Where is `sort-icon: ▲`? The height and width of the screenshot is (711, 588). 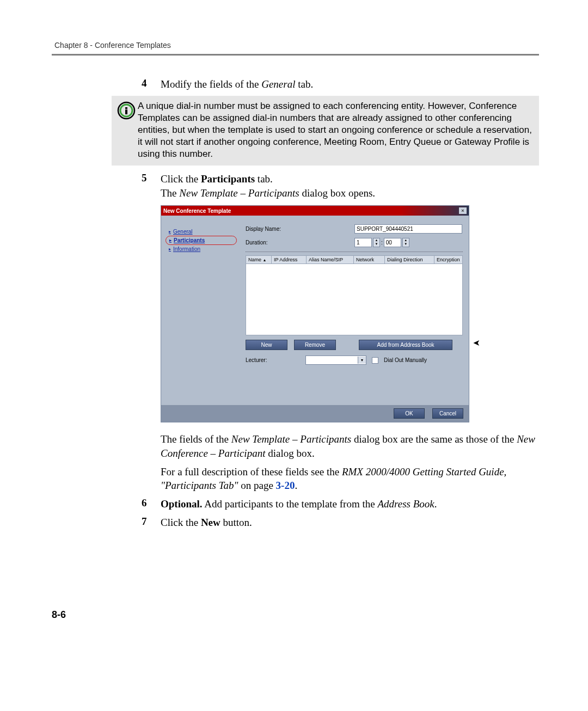 sort-icon: ▲ is located at coordinates (265, 260).